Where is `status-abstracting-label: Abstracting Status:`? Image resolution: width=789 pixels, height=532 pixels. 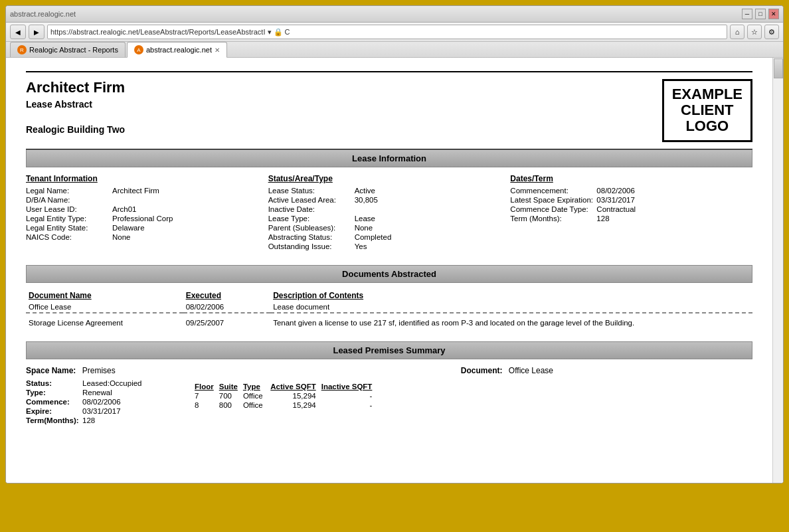
status-abstracting-label: Abstracting Status: is located at coordinates (311, 237).